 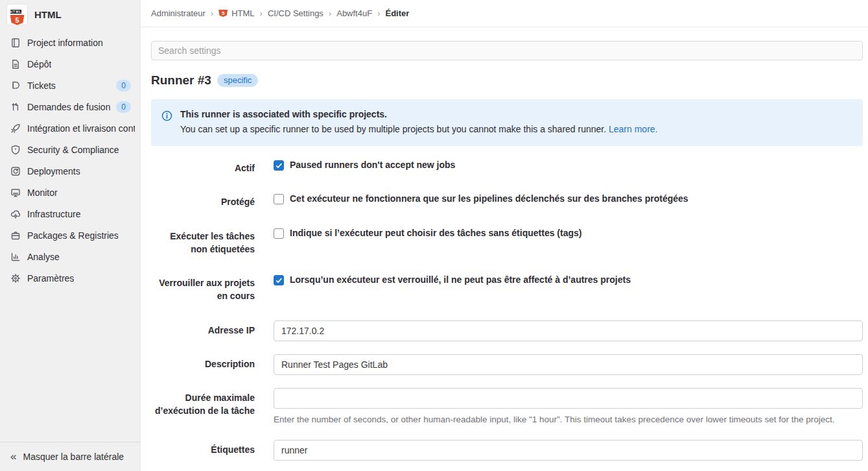 I want to click on protected-checkbox, so click(x=279, y=199).